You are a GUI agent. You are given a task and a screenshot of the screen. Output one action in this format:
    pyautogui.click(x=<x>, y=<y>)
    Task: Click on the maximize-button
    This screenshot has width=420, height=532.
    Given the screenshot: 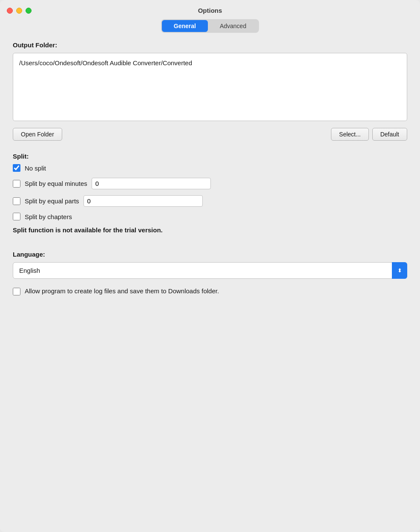 What is the action you would take?
    pyautogui.click(x=29, y=11)
    